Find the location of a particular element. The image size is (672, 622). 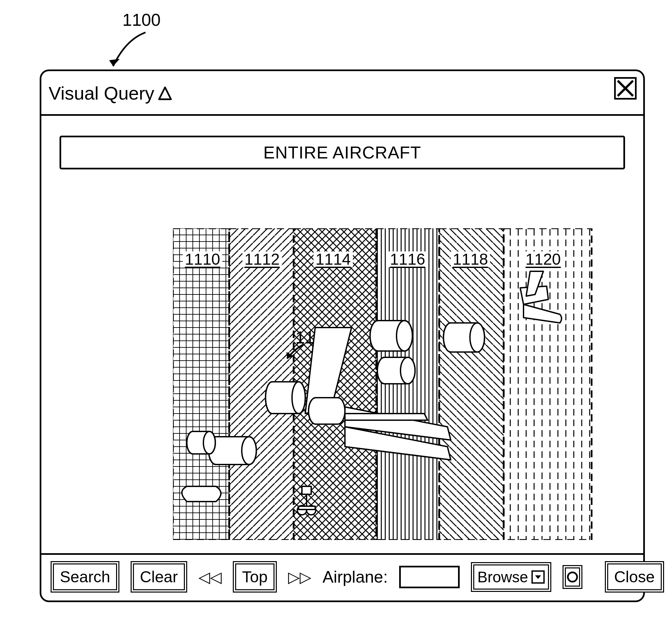

next-icon: ▷▷ is located at coordinates (299, 577).